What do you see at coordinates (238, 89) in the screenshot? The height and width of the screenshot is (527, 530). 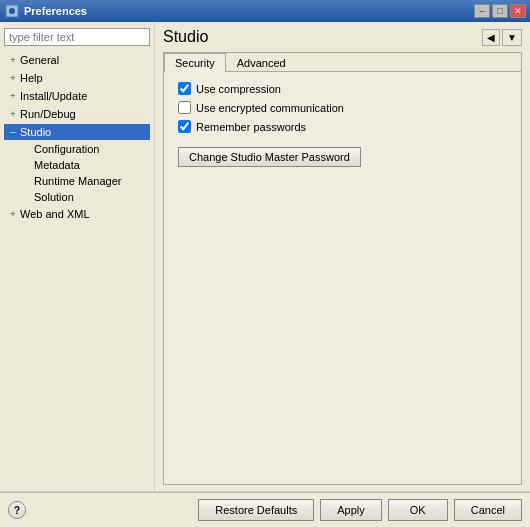 I see `use-compression-label: Use compression` at bounding box center [238, 89].